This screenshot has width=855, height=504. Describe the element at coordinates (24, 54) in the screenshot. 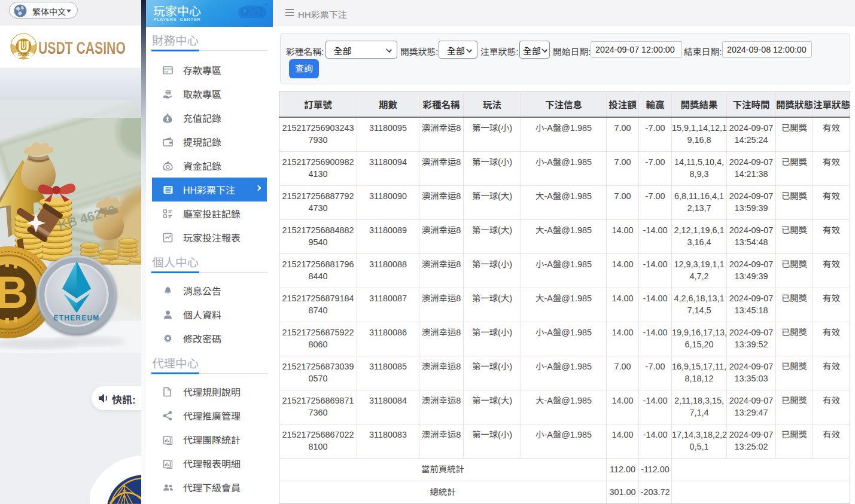

I see `svg-text: CASINO` at that location.